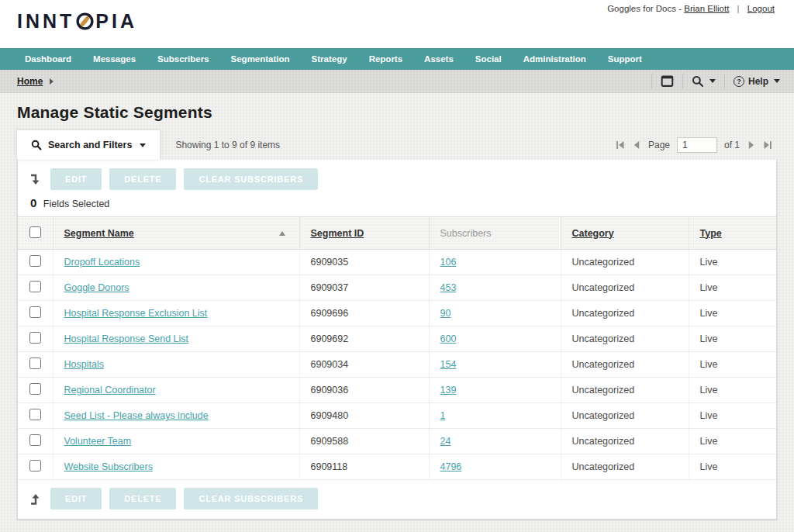 The width and height of the screenshot is (794, 532). What do you see at coordinates (364, 288) in the screenshot?
I see `segment-id-cell: 6909037` at bounding box center [364, 288].